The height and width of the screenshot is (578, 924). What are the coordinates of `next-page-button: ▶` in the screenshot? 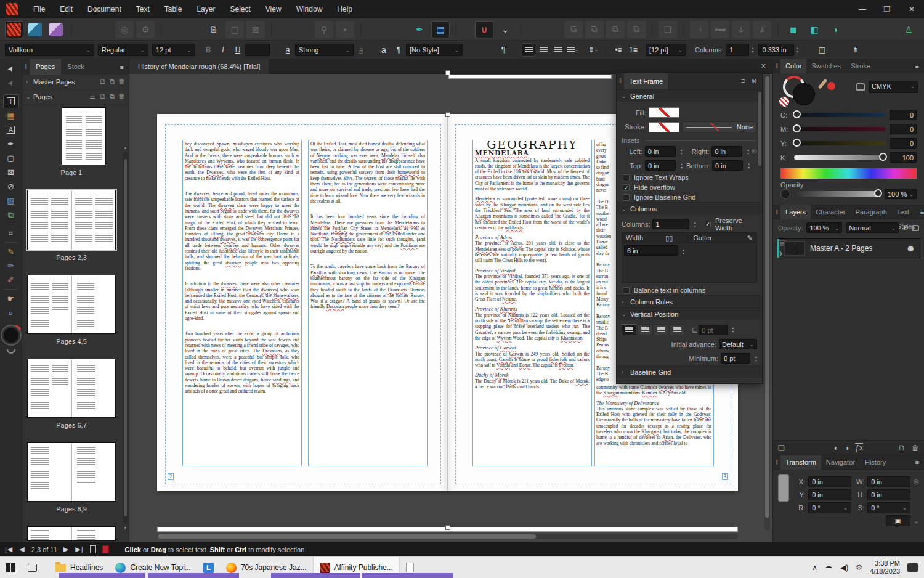 It's located at (67, 550).